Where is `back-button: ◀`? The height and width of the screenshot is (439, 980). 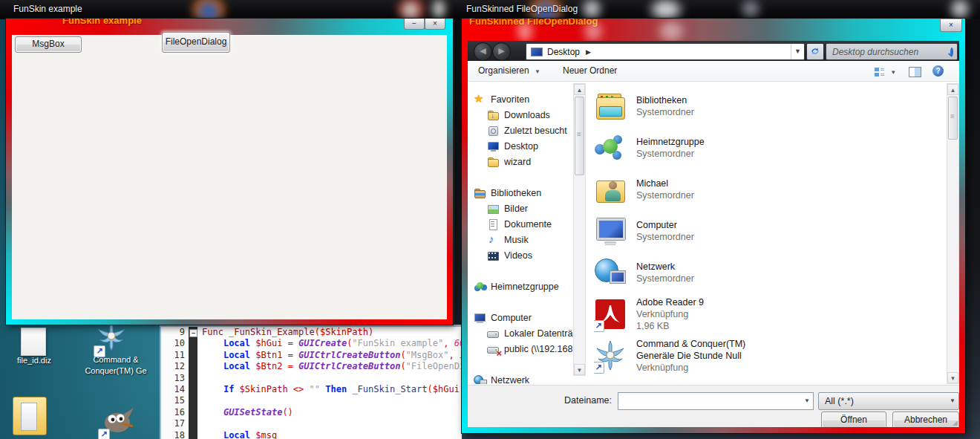
back-button: ◀ is located at coordinates (483, 52).